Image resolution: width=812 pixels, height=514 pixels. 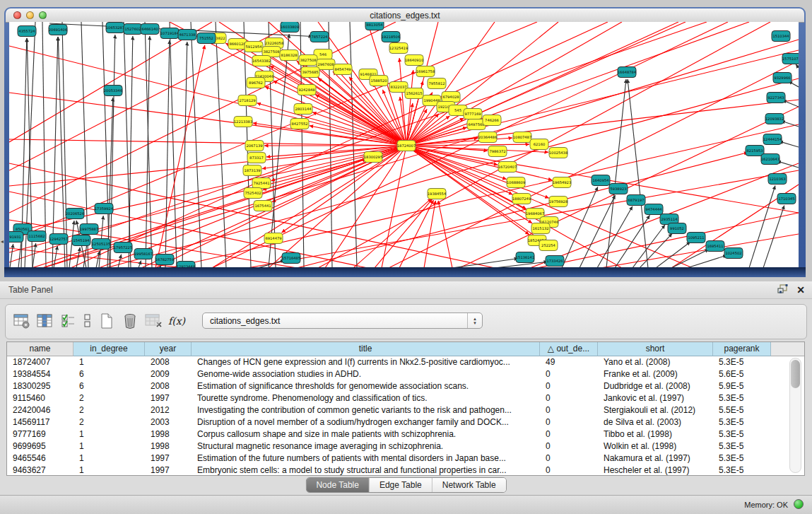 What do you see at coordinates (261, 61) in the screenshot?
I see `graph-node: 16543382` at bounding box center [261, 61].